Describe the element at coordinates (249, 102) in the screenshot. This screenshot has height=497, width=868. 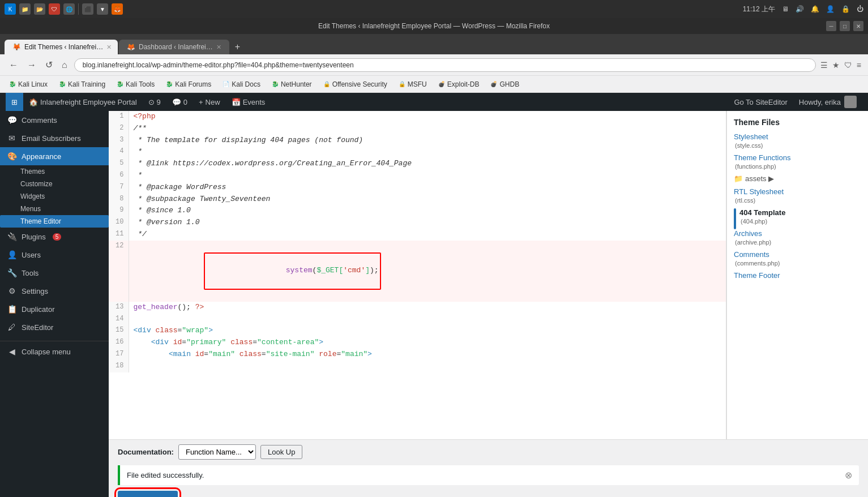
I see `events-button: 📅 Events` at that location.